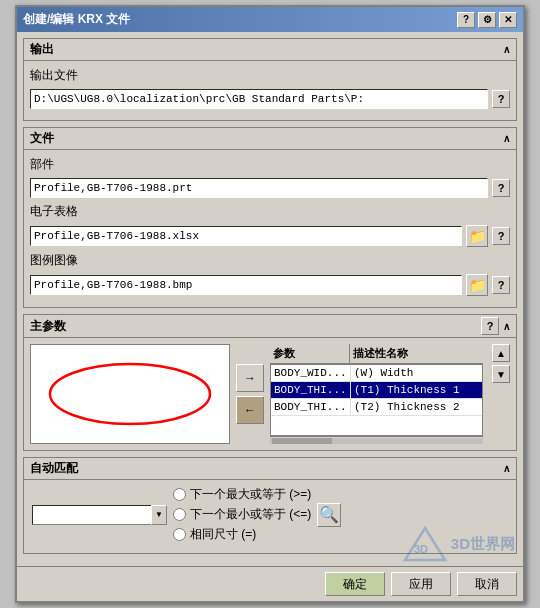 The width and height of the screenshot is (540, 608). Describe the element at coordinates (501, 99) in the screenshot. I see `output-help-button: ?` at that location.